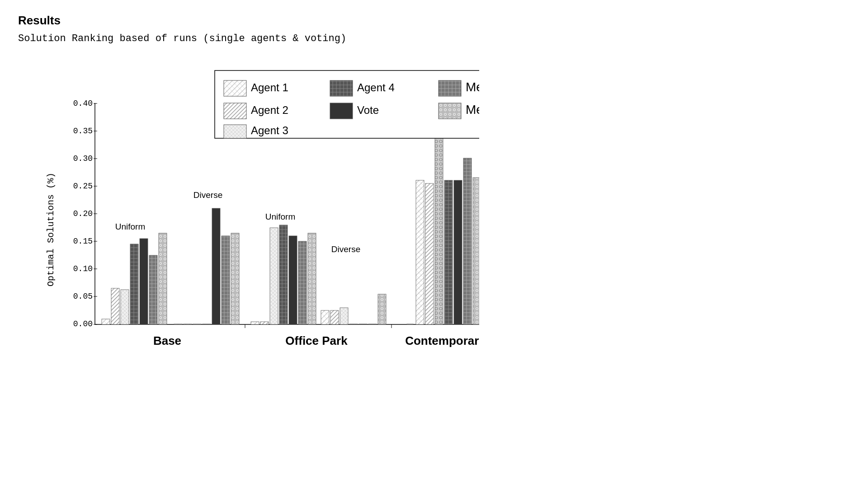  I want to click on ytick-0: 0.00, so click(83, 324).